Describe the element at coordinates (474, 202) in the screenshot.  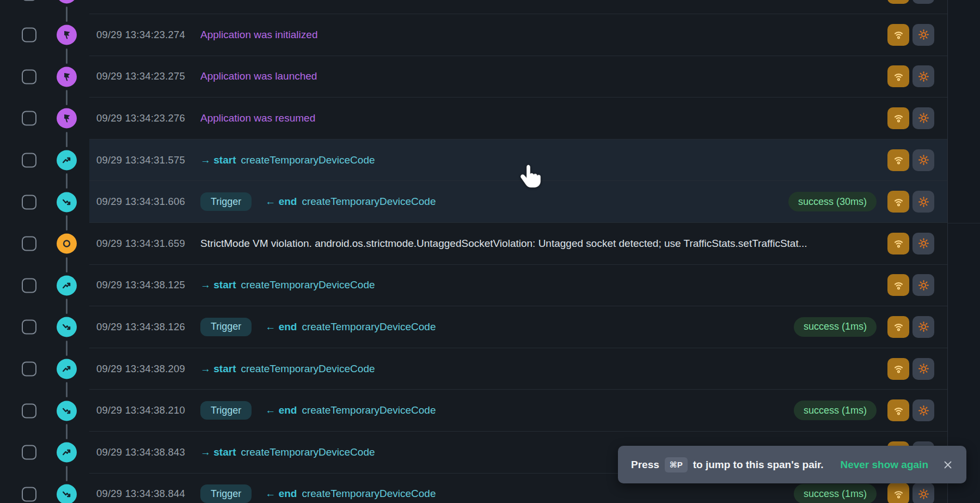
I see `log-row: 09/29 13:34:31.606 Trigger← endcreateTem…` at that location.